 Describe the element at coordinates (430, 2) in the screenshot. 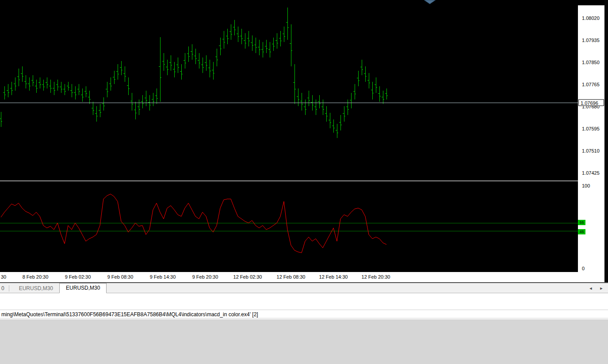

I see `chart-shift-marker-icon` at that location.